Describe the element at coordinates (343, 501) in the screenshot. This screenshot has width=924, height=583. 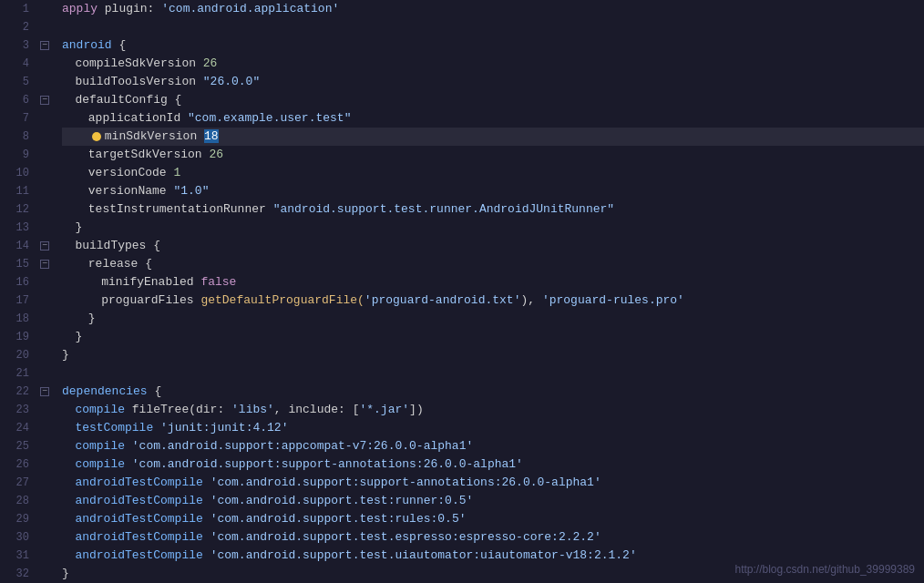
I see `code-token: 'com.android.support.test:runner:0.5'` at that location.